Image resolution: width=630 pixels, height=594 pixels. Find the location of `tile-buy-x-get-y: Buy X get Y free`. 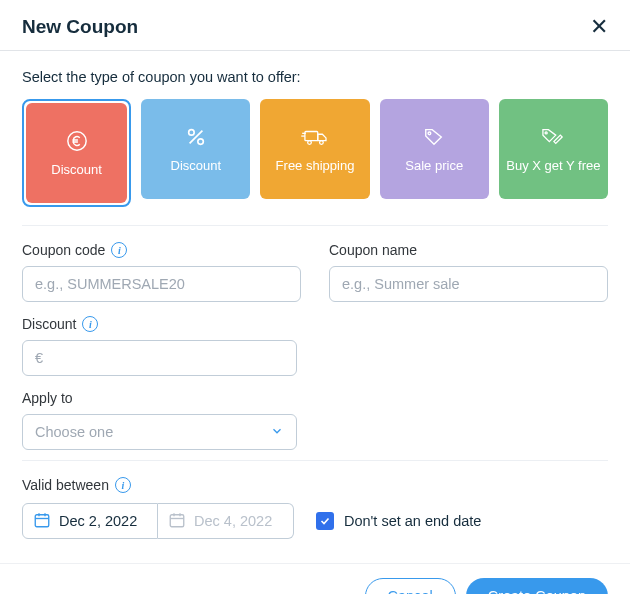

tile-buy-x-get-y: Buy X get Y free is located at coordinates (554, 149).